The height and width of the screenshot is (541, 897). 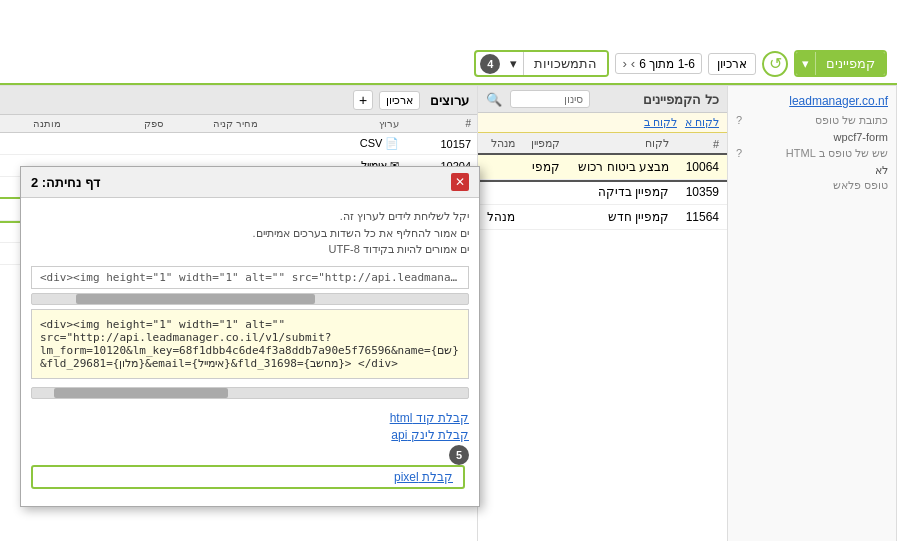 I want to click on search-icon: 🔍, so click(x=494, y=100).